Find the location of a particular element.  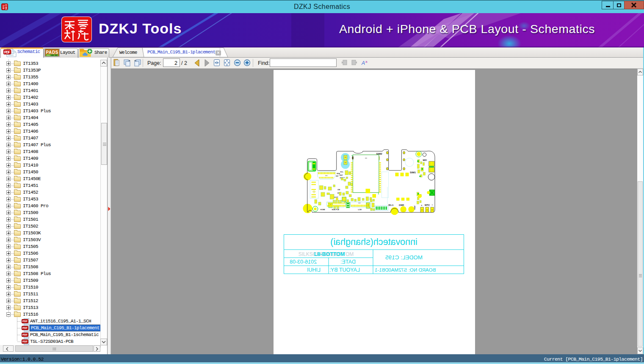

svg-text: 2016-03-08 is located at coordinates (303, 262).